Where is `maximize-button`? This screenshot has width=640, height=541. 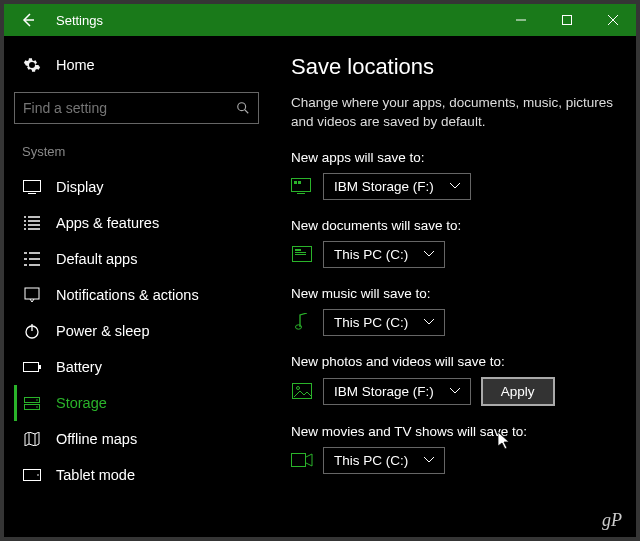 maximize-button is located at coordinates (567, 20).